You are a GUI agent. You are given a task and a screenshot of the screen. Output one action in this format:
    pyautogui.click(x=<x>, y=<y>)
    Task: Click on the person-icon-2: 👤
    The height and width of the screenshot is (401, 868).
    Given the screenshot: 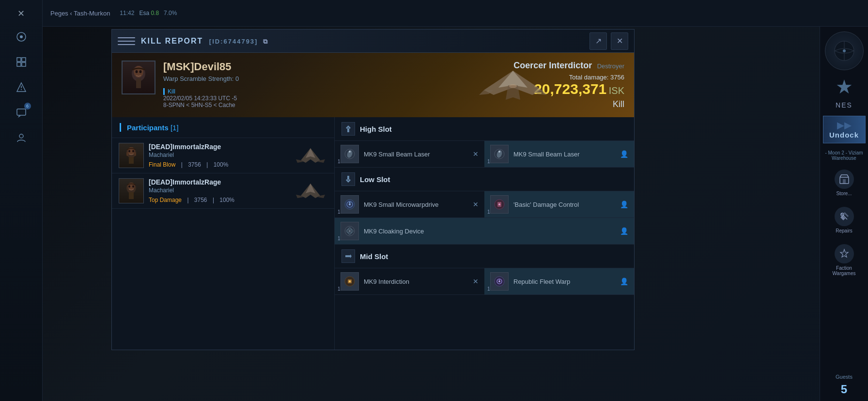 What is the action you would take?
    pyautogui.click(x=624, y=204)
    